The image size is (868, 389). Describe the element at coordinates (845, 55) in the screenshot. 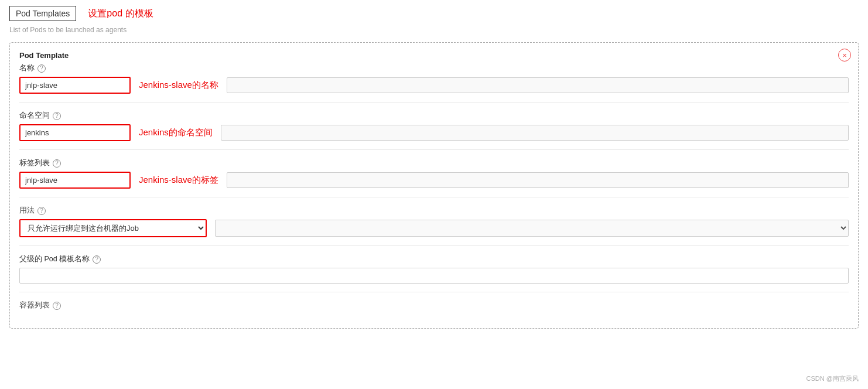

I see `close-button: ×` at that location.